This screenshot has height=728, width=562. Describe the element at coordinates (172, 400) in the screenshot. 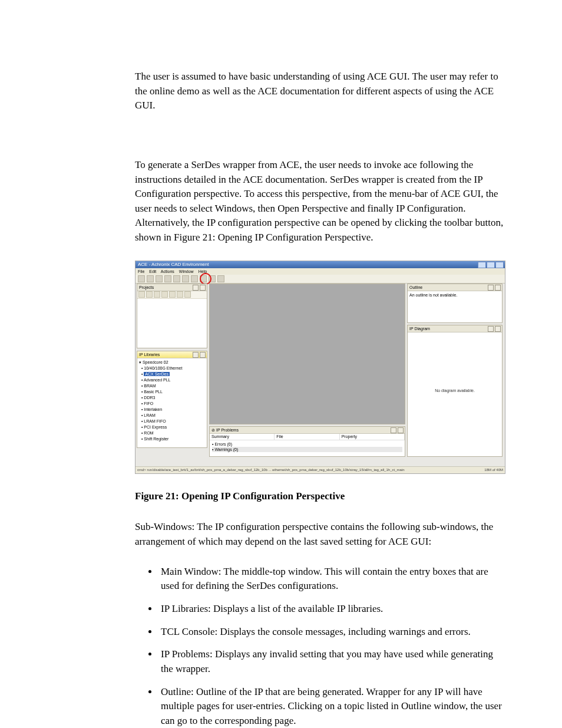

I see `ip-libraries-pane: IP Libraries ▾ Speedcore 02 ▪ 10/40/100G…` at that location.